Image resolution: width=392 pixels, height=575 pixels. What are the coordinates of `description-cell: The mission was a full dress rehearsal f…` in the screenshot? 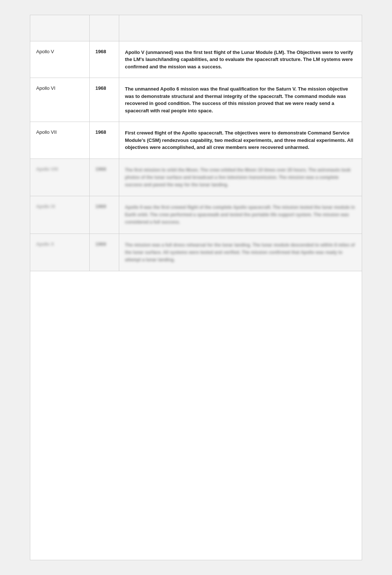 It's located at (240, 252).